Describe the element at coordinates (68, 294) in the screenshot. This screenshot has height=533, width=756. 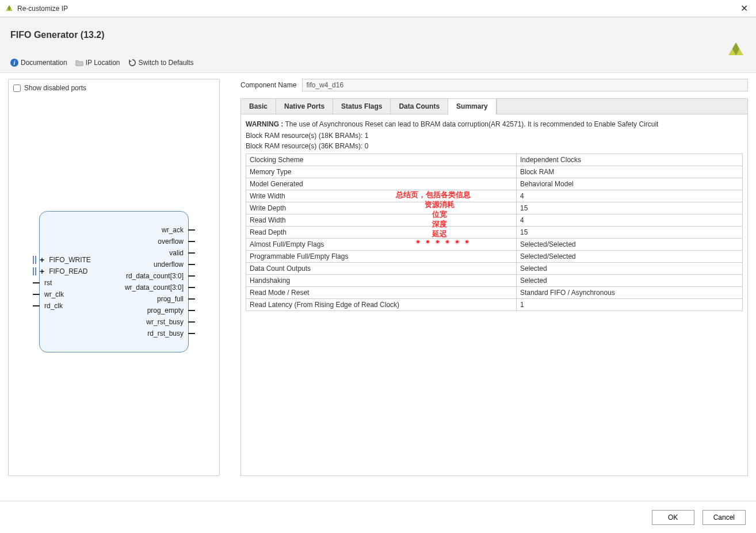
I see `port-wr_clk: wr_clk` at that location.